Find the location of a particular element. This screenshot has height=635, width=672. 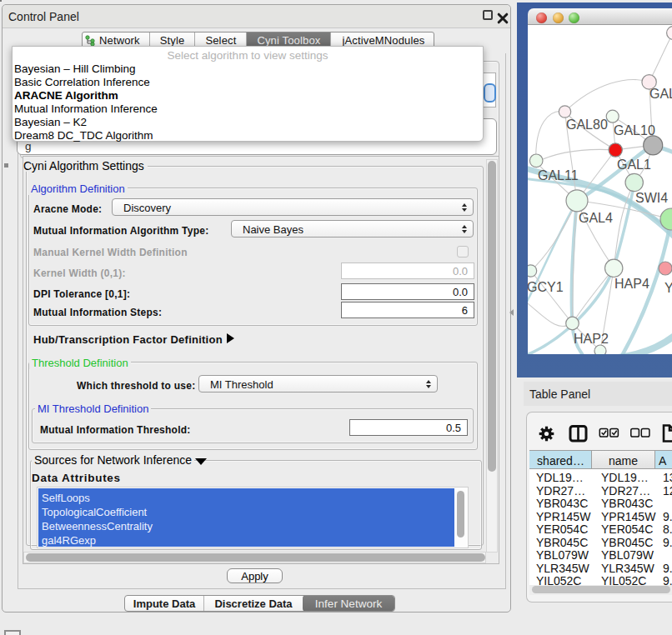

svg-text: GAL80 is located at coordinates (587, 125).